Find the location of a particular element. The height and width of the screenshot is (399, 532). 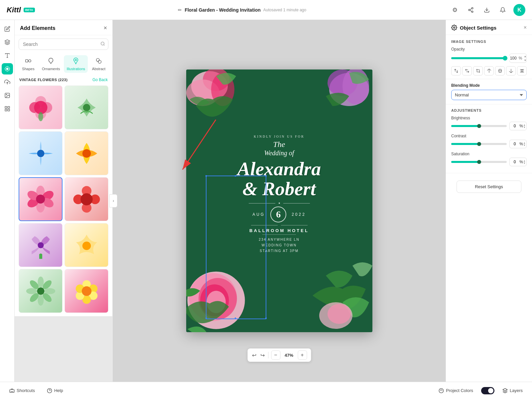

sidebar-edit-button is located at coordinates (7, 29).